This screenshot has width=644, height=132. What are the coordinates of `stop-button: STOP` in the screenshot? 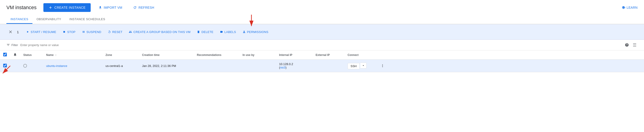 It's located at (69, 32).